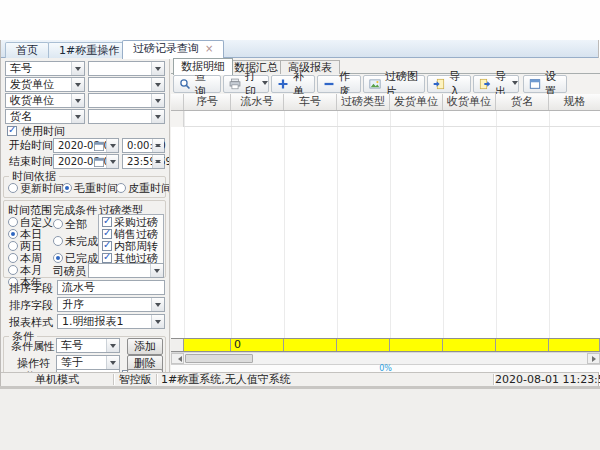 Image resolution: width=600 pixels, height=450 pixels. Describe the element at coordinates (126, 68) in the screenshot. I see `vehicle-filter-combo` at that location.